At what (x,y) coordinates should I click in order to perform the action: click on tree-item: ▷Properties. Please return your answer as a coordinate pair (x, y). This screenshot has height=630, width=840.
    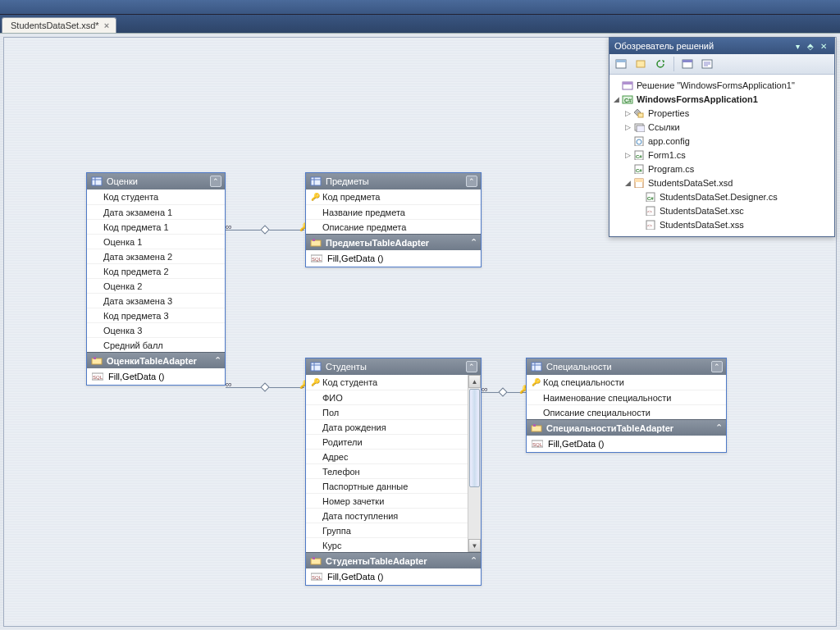
    Looking at the image, I should click on (722, 113).